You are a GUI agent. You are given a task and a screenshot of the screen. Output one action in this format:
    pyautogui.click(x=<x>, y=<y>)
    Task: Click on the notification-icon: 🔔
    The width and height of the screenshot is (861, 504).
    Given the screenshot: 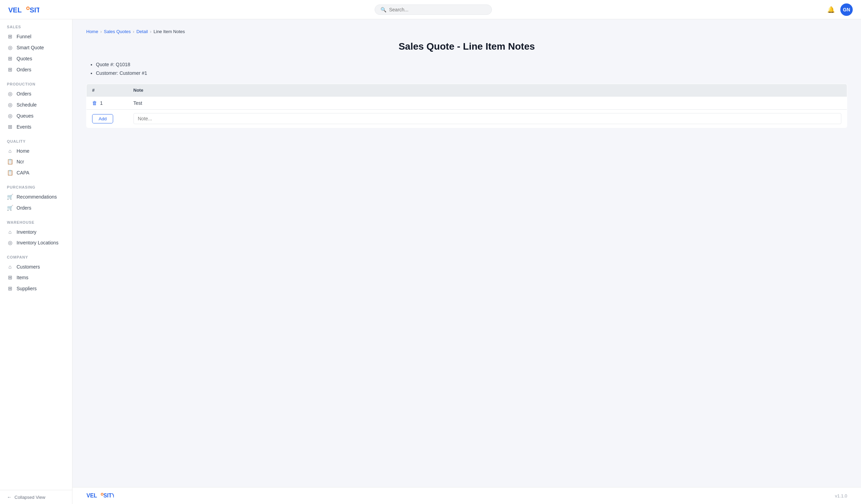 What is the action you would take?
    pyautogui.click(x=831, y=10)
    